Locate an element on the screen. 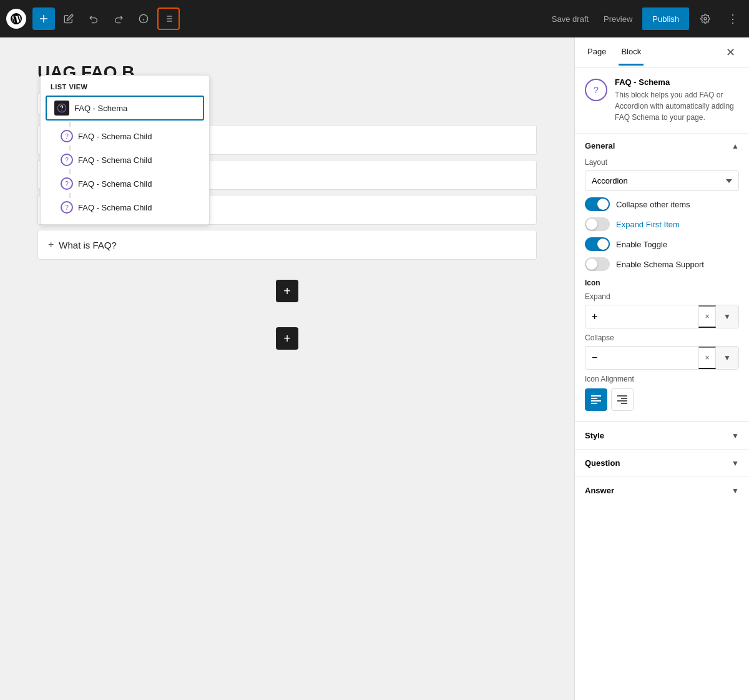 The image size is (749, 700). more-options-button: ⋮ is located at coordinates (733, 19).